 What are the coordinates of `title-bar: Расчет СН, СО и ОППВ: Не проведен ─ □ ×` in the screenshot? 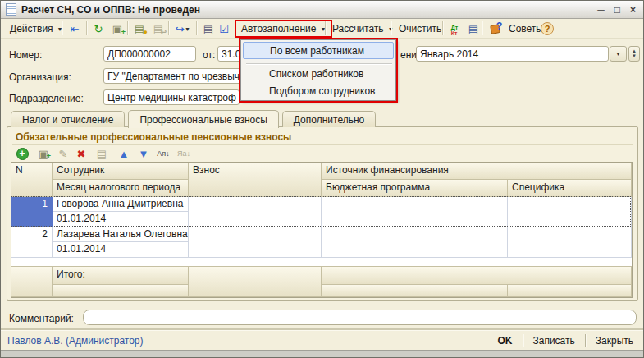 It's located at (322, 10).